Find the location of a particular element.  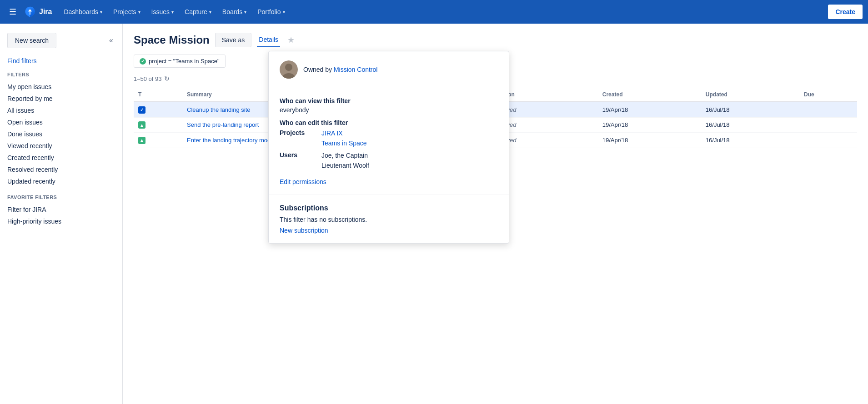

popup-owned-by-text: Owned by Mission Control is located at coordinates (340, 70).